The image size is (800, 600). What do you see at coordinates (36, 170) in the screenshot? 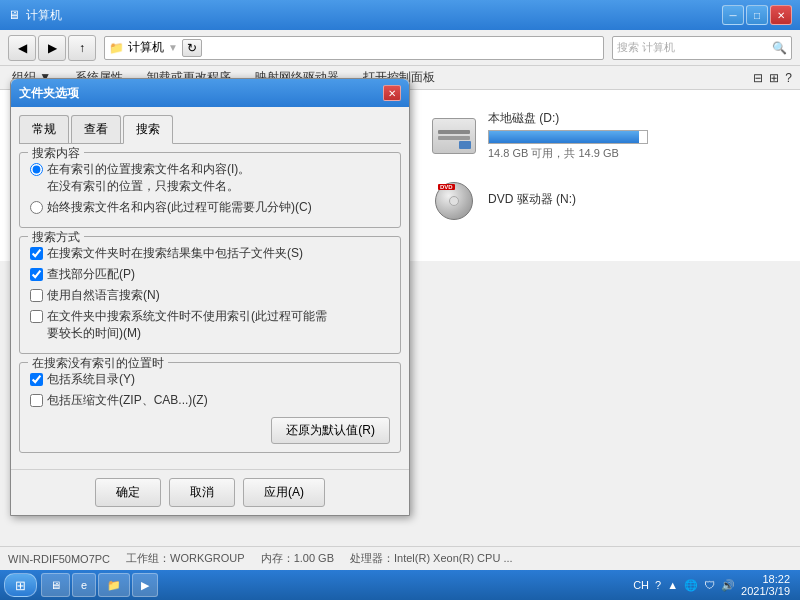
I see `radio-indexed` at bounding box center [36, 170].